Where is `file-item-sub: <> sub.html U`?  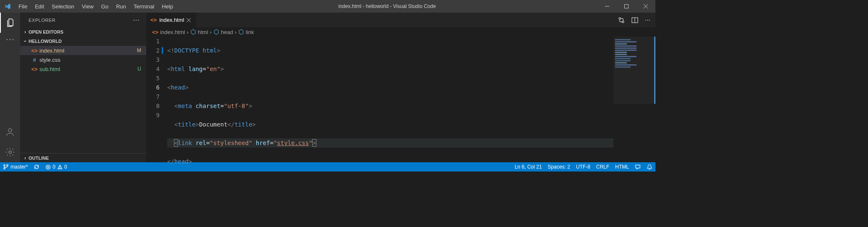
file-item-sub: <> sub.html U is located at coordinates (83, 69).